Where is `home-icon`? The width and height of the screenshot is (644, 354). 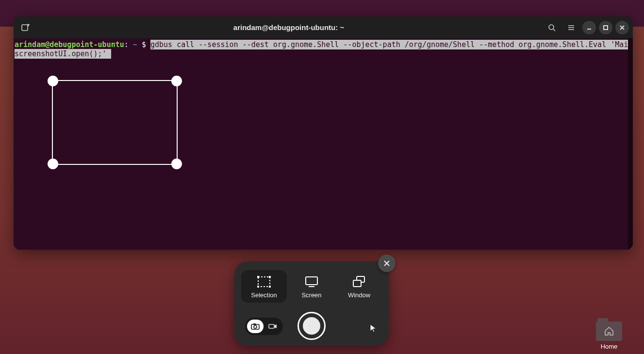
home-icon is located at coordinates (609, 331).